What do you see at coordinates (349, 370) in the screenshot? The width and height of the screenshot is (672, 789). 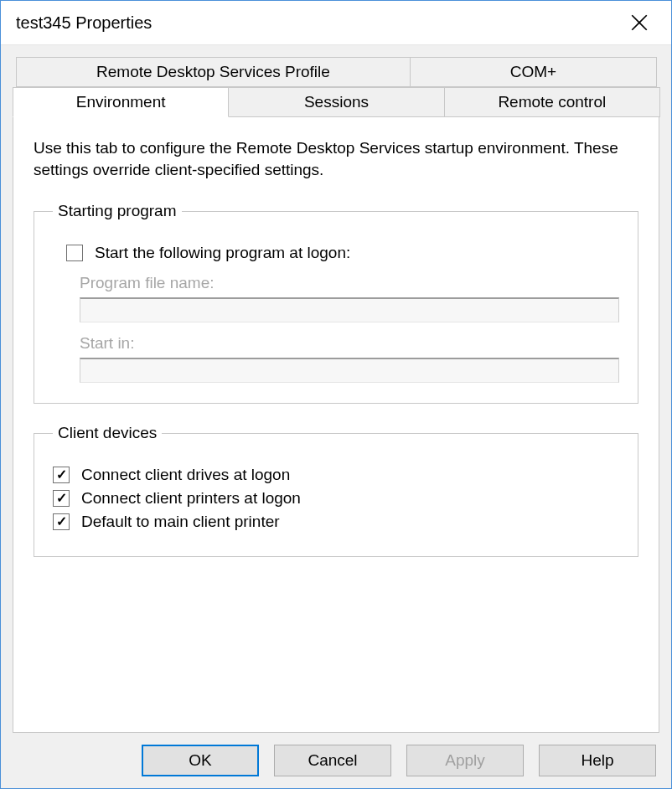 I see `start-in-input` at bounding box center [349, 370].